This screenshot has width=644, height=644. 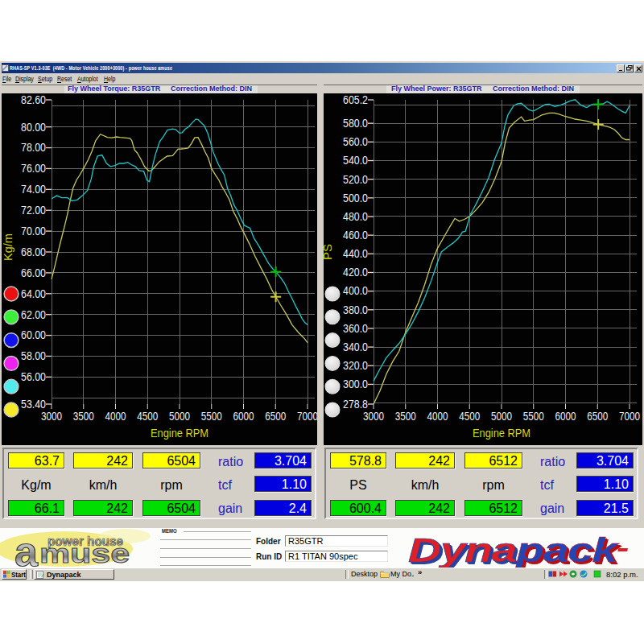 What do you see at coordinates (34, 315) in the screenshot?
I see `svg-text: 62.00` at bounding box center [34, 315].